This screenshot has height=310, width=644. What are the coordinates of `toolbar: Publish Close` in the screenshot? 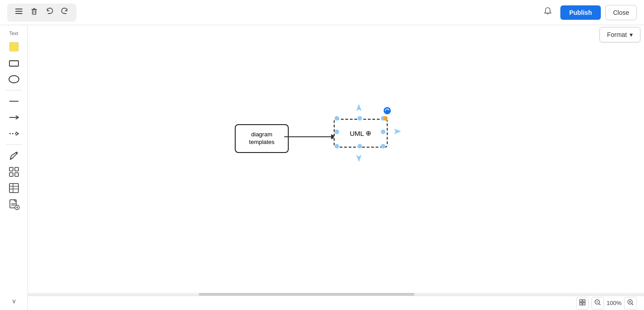 It's located at (322, 13).